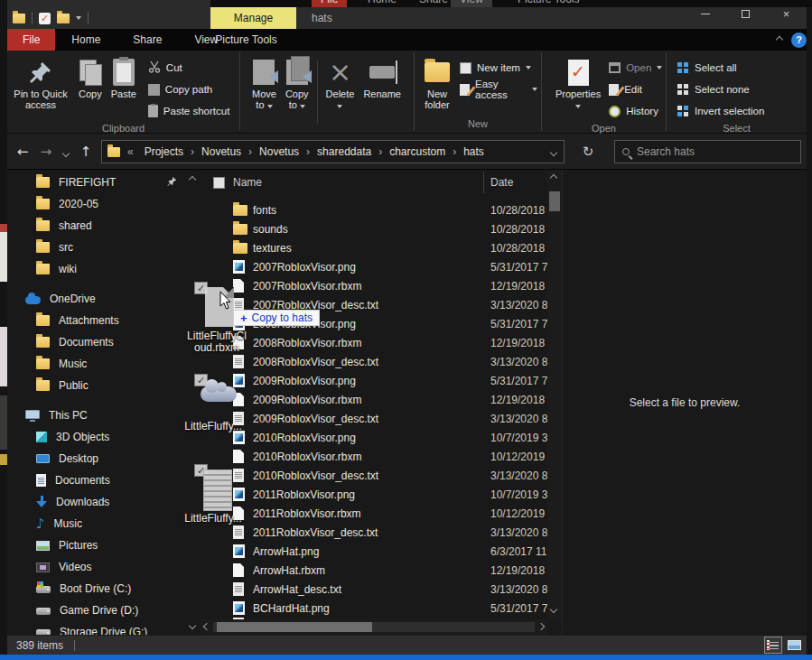  What do you see at coordinates (554, 152) in the screenshot?
I see `address-dropdown-icon` at bounding box center [554, 152].